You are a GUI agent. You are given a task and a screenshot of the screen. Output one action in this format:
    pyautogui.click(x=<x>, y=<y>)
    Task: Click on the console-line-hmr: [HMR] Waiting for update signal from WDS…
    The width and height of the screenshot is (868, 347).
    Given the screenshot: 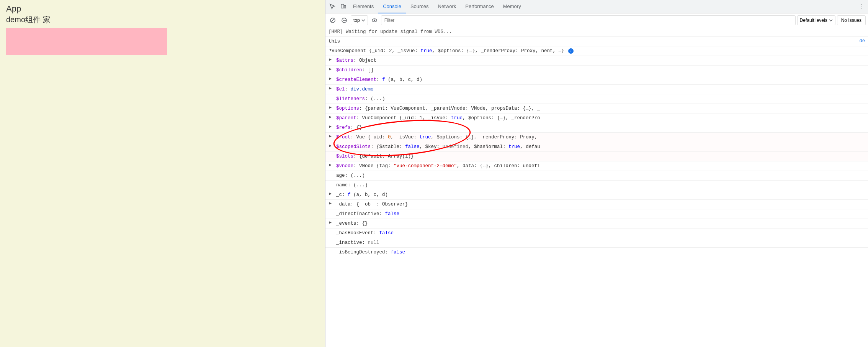 What is the action you would take?
    pyautogui.click(x=597, y=32)
    